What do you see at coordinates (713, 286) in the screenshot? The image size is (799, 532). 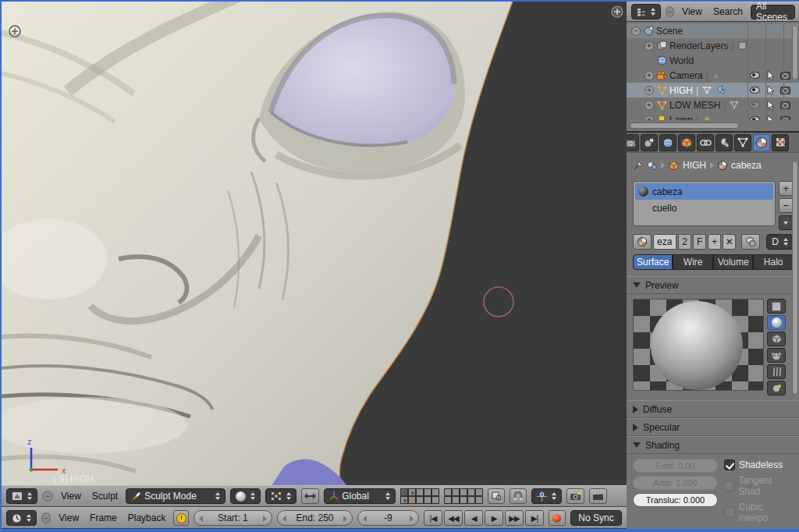 I see `panel-preview-header: Preview` at bounding box center [713, 286].